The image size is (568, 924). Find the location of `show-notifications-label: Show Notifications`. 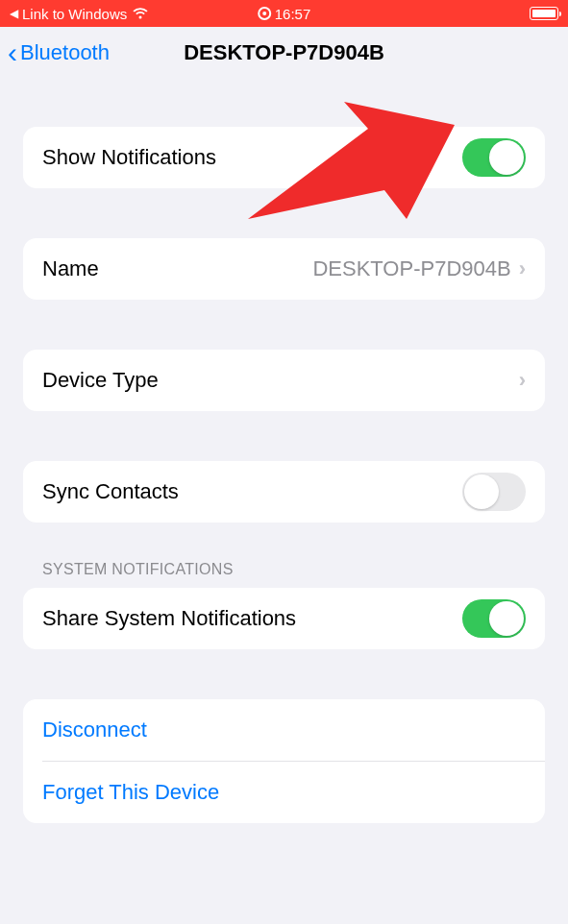

show-notifications-label: Show Notifications is located at coordinates (129, 158).